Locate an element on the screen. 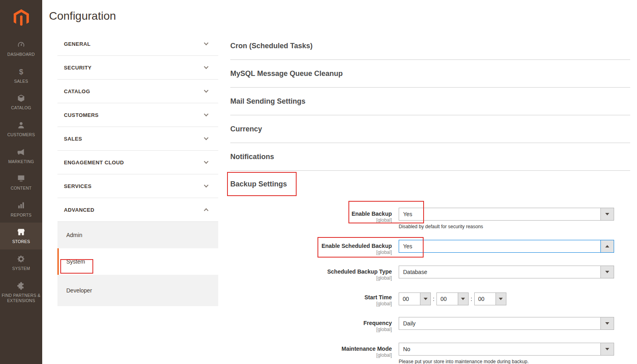 This screenshot has width=637, height=364. sidebar-item-label: SYSTEM is located at coordinates (21, 269).